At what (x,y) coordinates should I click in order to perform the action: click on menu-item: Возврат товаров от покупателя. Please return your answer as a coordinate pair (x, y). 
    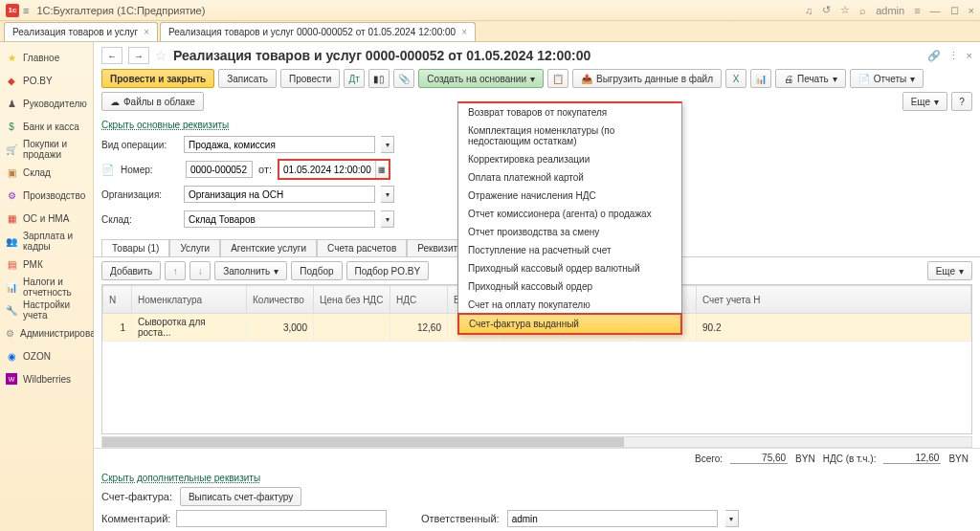
    Looking at the image, I should click on (570, 113).